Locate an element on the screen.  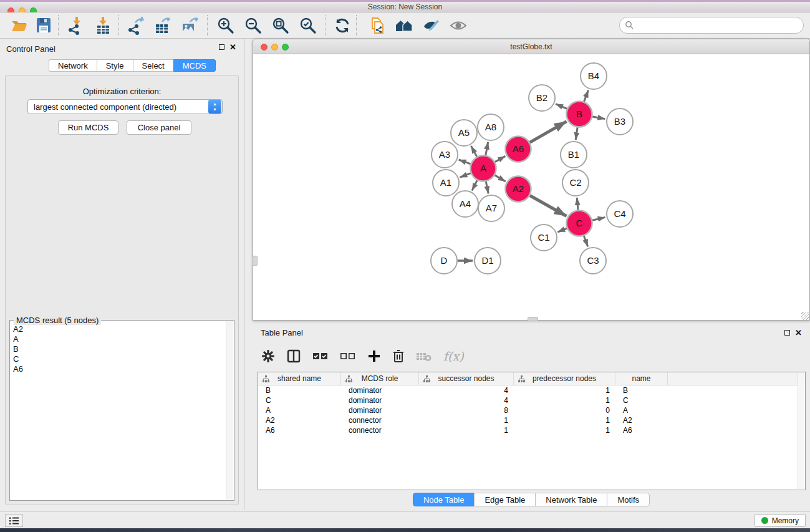
column-header-successor-nodes: successor nodes is located at coordinates (466, 379).